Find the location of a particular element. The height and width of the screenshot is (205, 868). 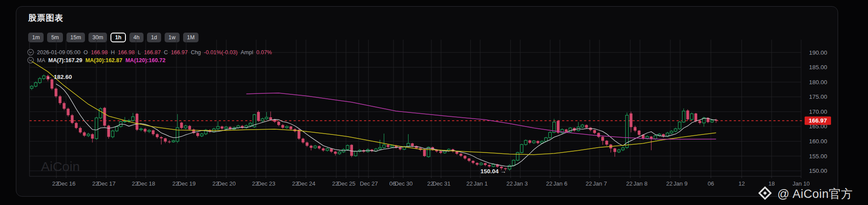

ma-legend-segment: MA(7):167.29 is located at coordinates (65, 60).